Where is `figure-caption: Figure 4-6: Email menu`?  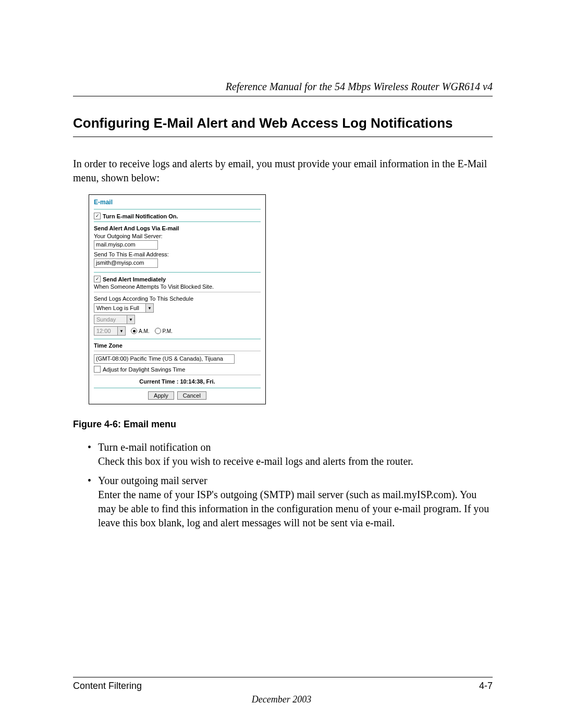
figure-caption: Figure 4-6: Email menu is located at coordinates (283, 424).